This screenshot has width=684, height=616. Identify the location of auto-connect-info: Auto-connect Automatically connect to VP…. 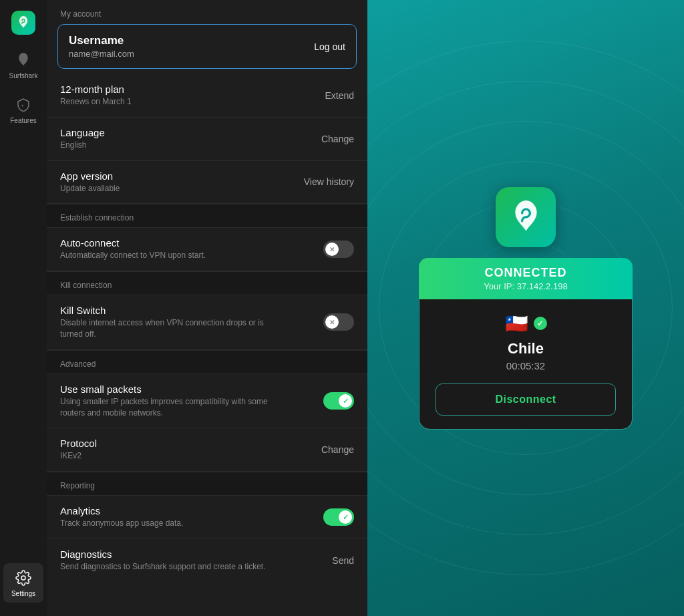
(133, 249).